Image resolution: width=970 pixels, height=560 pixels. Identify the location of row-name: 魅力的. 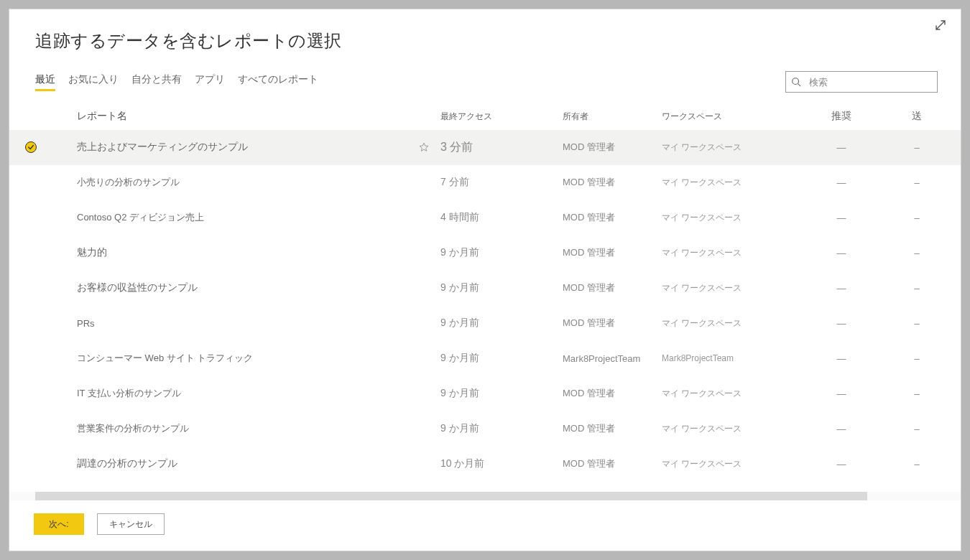
(246, 253).